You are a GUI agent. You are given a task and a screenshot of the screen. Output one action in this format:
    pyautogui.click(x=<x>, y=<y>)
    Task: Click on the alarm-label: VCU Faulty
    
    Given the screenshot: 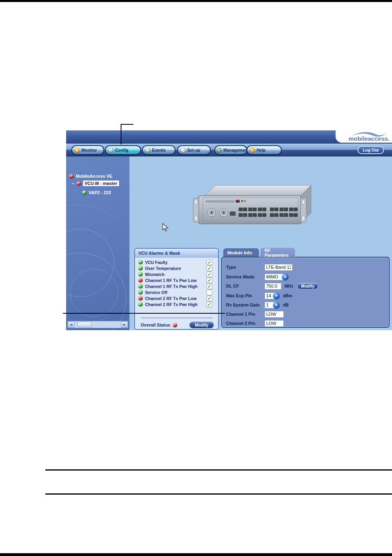 What is the action you would take?
    pyautogui.click(x=156, y=262)
    